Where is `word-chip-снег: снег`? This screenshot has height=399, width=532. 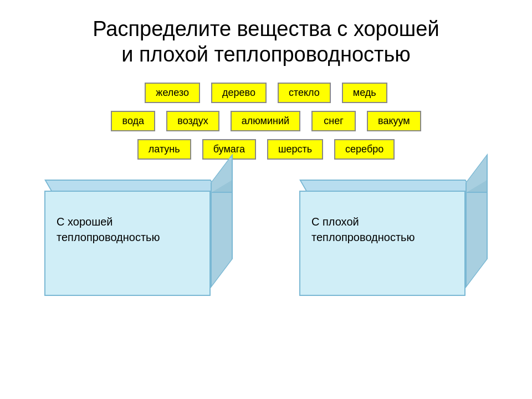
word-chip-снег: снег is located at coordinates (334, 121).